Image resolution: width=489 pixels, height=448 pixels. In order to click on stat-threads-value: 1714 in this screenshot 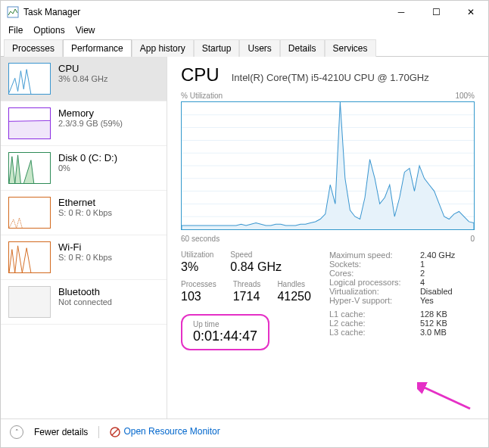, I will do `click(247, 297)`.